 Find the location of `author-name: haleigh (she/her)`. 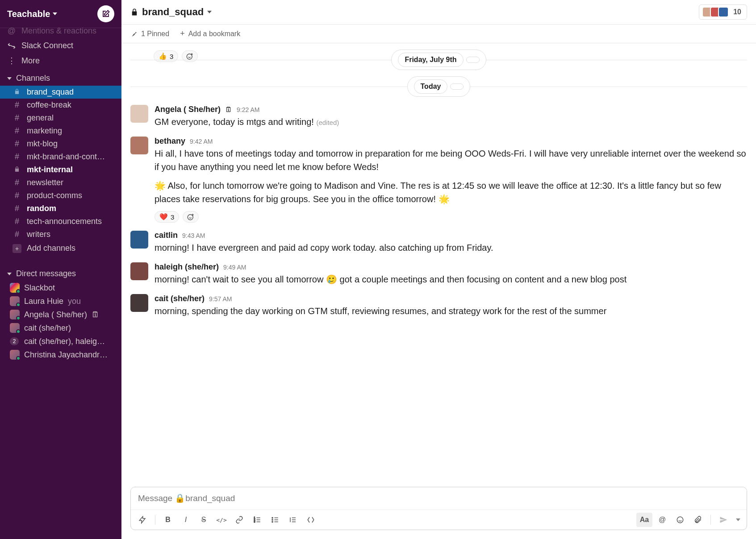

author-name: haleigh (she/her) is located at coordinates (187, 267).